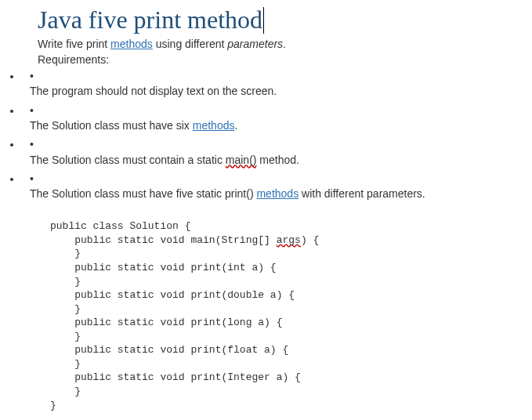 The width and height of the screenshot is (532, 420). I want to click on list-item: • The program should not display text on…, so click(277, 84).